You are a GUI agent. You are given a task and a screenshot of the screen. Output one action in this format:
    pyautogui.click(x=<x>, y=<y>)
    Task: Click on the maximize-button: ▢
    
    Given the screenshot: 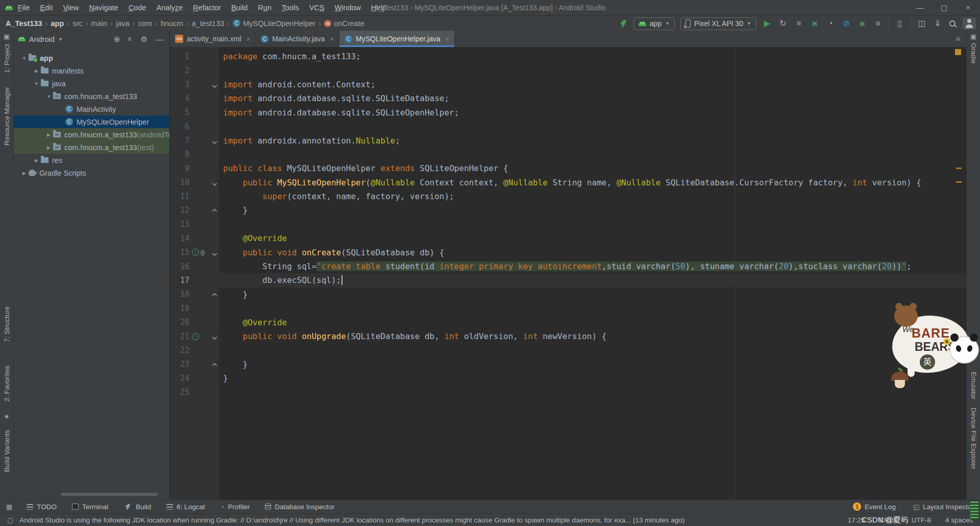 What is the action you would take?
    pyautogui.click(x=944, y=8)
    